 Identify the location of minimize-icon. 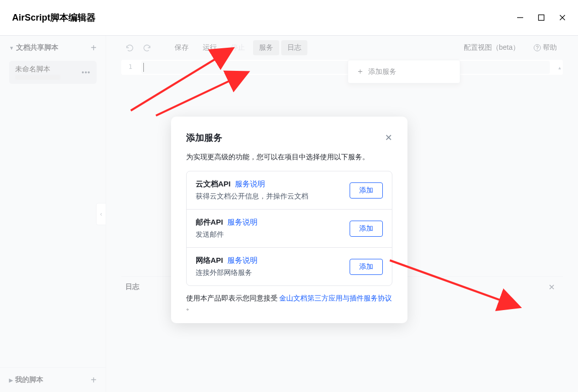
(520, 18).